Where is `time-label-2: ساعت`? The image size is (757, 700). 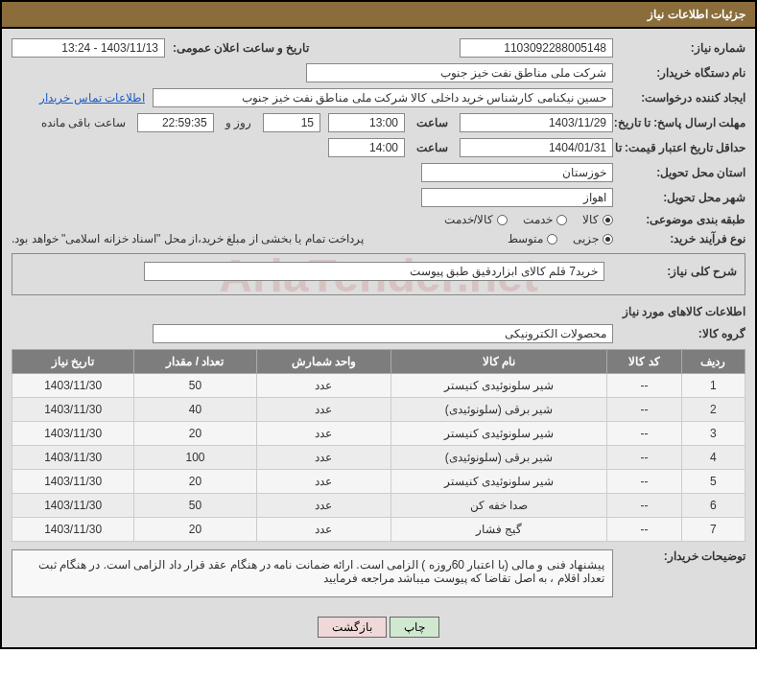
time-label-2: ساعت is located at coordinates (432, 148).